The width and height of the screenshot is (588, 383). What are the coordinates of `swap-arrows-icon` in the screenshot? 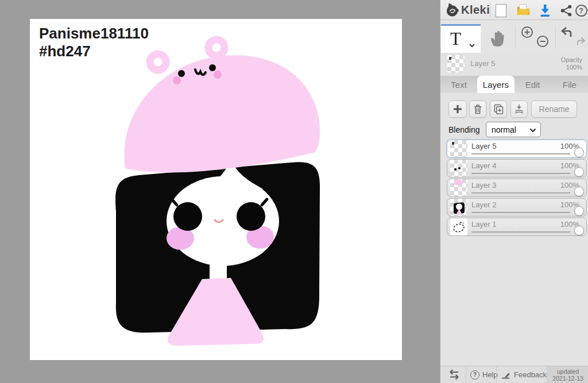 It's located at (454, 374).